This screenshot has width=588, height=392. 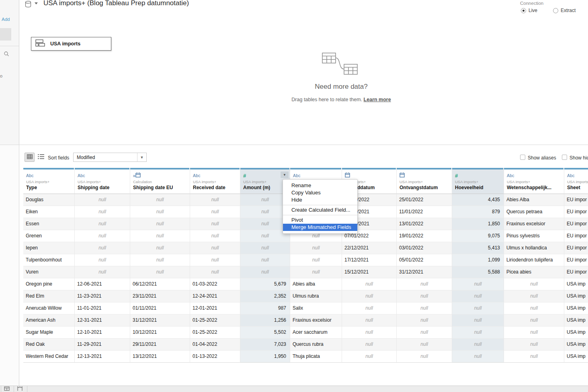 I want to click on table-row: Vurennullnullnullnullnull15/12/202131/12…, so click(x=305, y=272).